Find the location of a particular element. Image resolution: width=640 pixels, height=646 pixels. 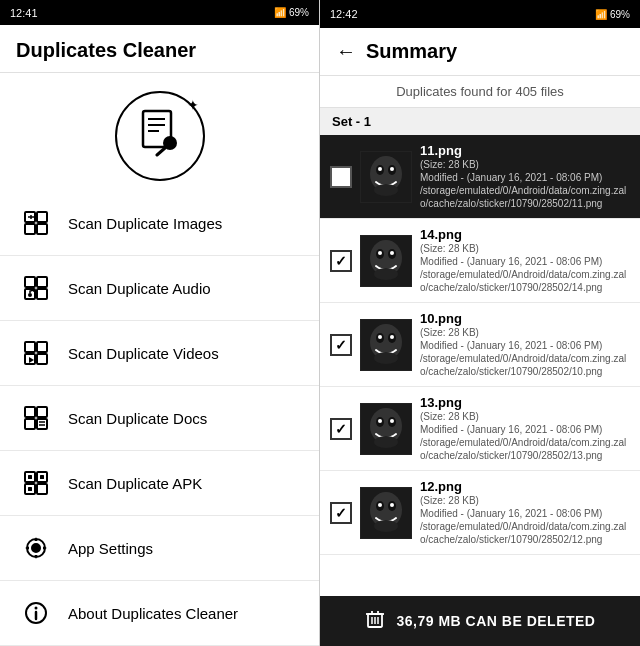

summary-header: ← Summary is located at coordinates (480, 52).